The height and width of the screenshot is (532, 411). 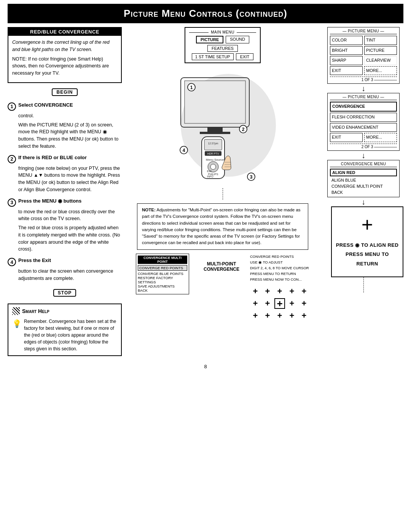 What do you see at coordinates (65, 293) in the screenshot?
I see `stop-badge: STOP` at bounding box center [65, 293].